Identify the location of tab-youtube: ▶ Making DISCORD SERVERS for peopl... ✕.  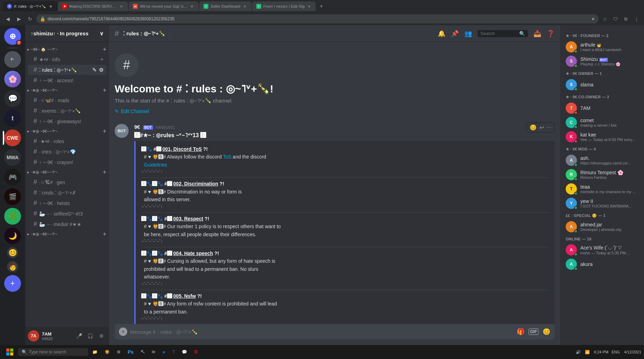
(93, 6).